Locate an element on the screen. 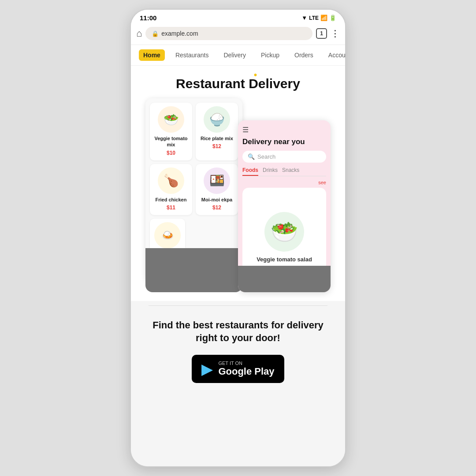 The width and height of the screenshot is (476, 476). food-img-fried: 🍗 is located at coordinates (171, 181).